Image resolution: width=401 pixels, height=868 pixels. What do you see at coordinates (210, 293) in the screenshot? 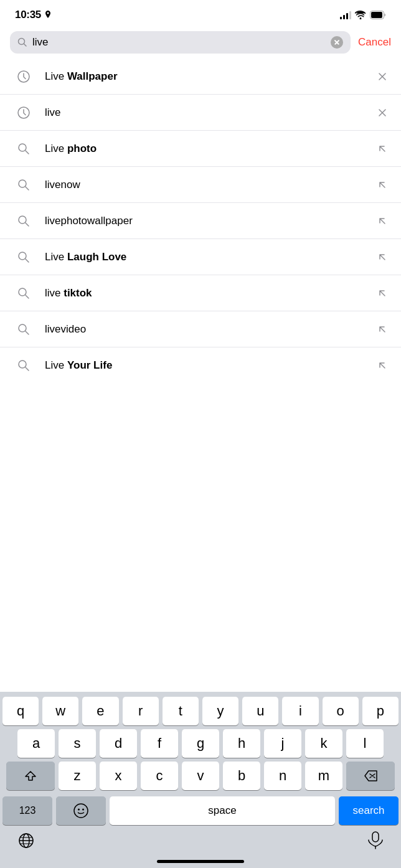
I see `suggestion-text: live tiktok` at bounding box center [210, 293].